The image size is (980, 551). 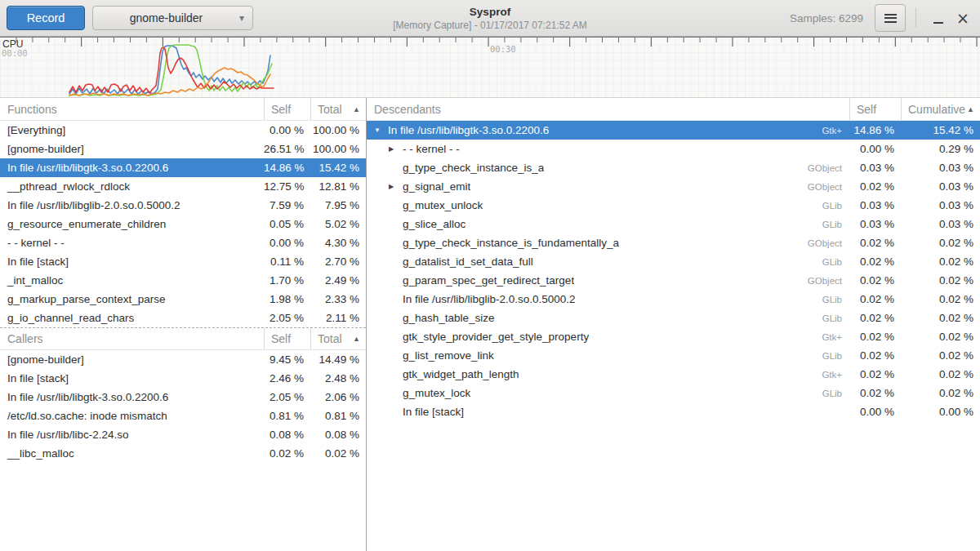 I want to click on descendants-cumulative-column-header: Cumulative ▲, so click(x=941, y=109).